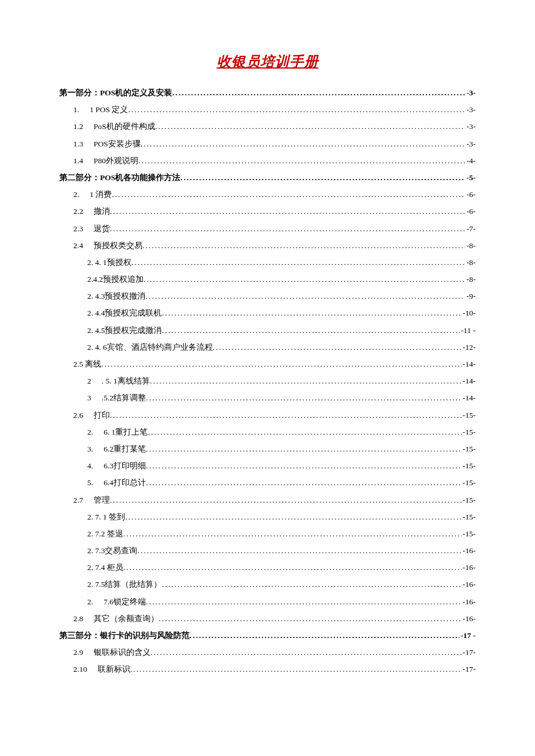 The image size is (535, 756). What do you see at coordinates (470, 296) in the screenshot?
I see `toc-entry-page: -9-` at bounding box center [470, 296].